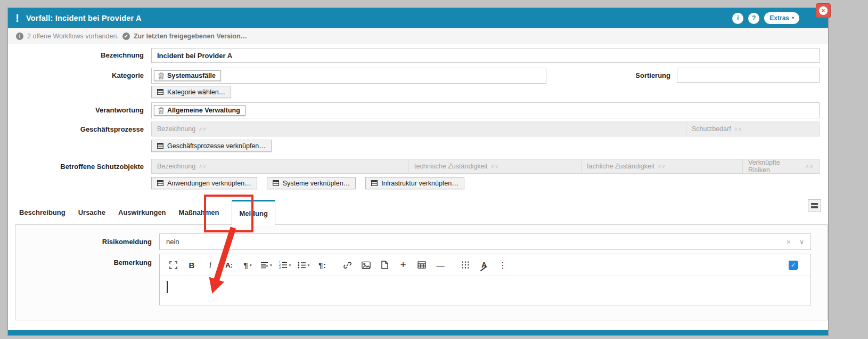 This screenshot has width=868, height=339. Describe the element at coordinates (465, 265) in the screenshot. I see `special-characters-icon` at that location.